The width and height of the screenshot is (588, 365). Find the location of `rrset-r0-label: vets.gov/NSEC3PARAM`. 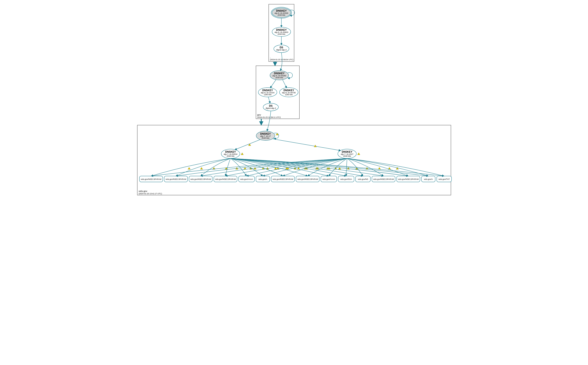

rrset-r0-label: vets.gov/NSEC3PARAM is located at coordinates (151, 179).